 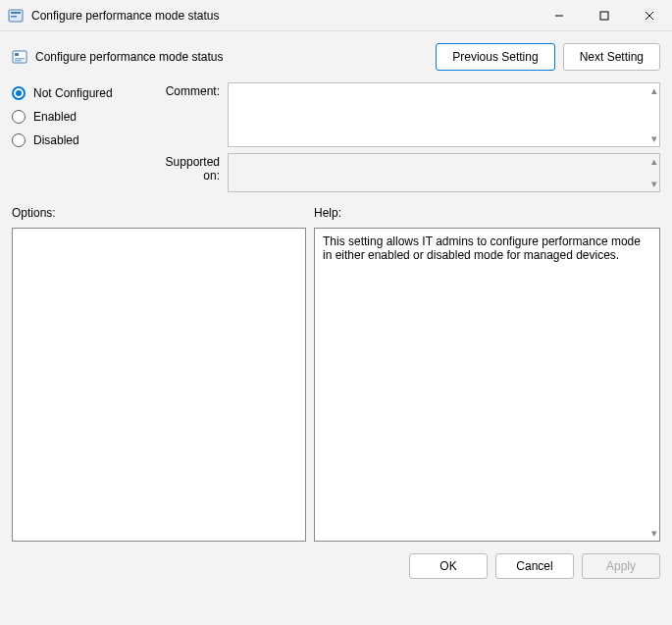 What do you see at coordinates (494, 57) in the screenshot?
I see `previous-setting-button: Previous Setting` at bounding box center [494, 57].